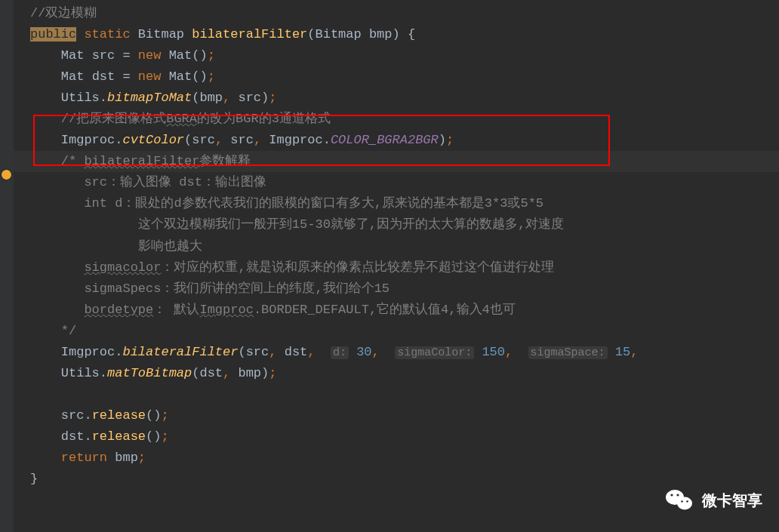 This screenshot has height=532, width=779. Describe the element at coordinates (351, 225) in the screenshot. I see `block-comment: 这个双边模糊我们一般开到15-30就够了,因为开的太大算的数越多,对速度` at that location.